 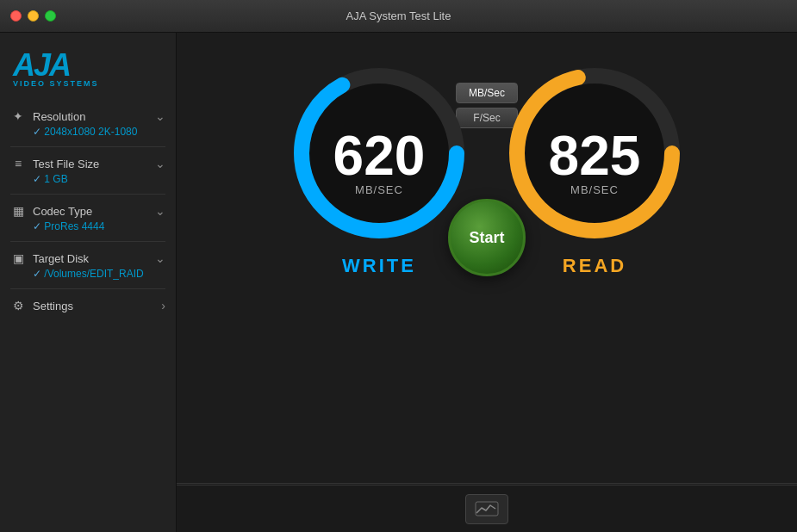 What do you see at coordinates (88, 164) in the screenshot?
I see `test-file-size-header: ≡ Test File Size ⌄` at bounding box center [88, 164].